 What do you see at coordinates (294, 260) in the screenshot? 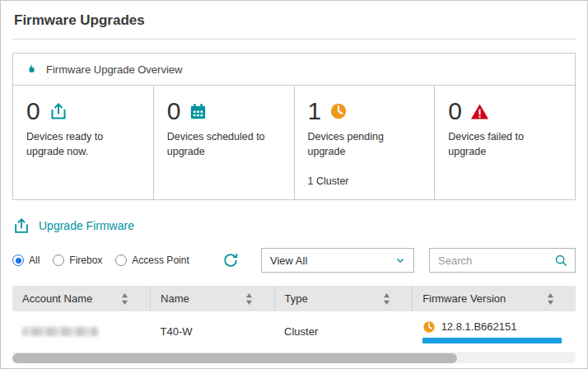
I see `toolbar: All Firebox Access Point View All` at bounding box center [294, 260].